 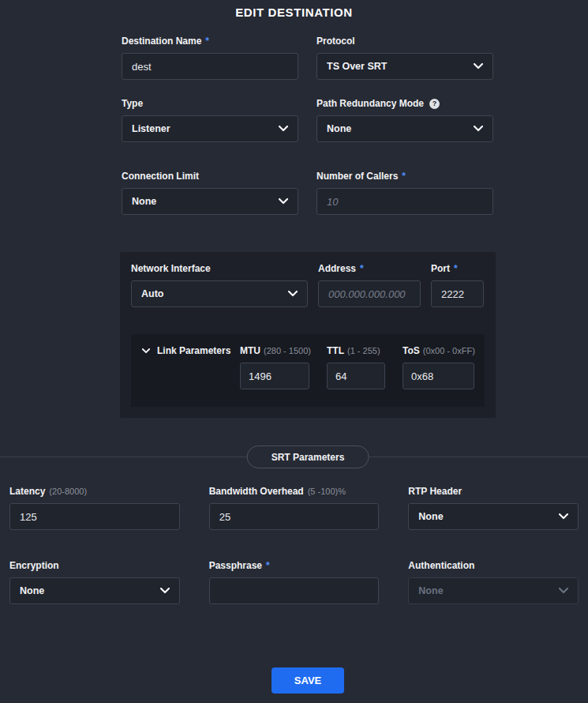 What do you see at coordinates (493, 508) in the screenshot?
I see `field-rtp-header: RTP Header None` at bounding box center [493, 508].